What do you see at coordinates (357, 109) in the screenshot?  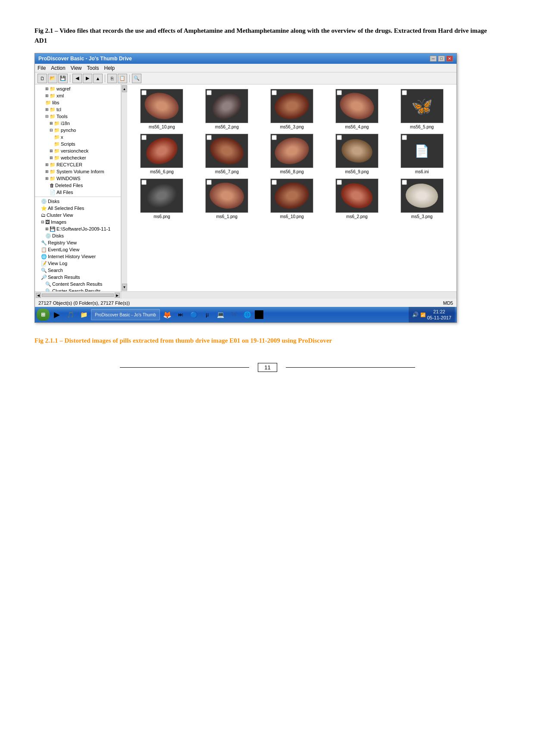 I see `thumb-ms56-4: ms56_4.png` at bounding box center [357, 109].